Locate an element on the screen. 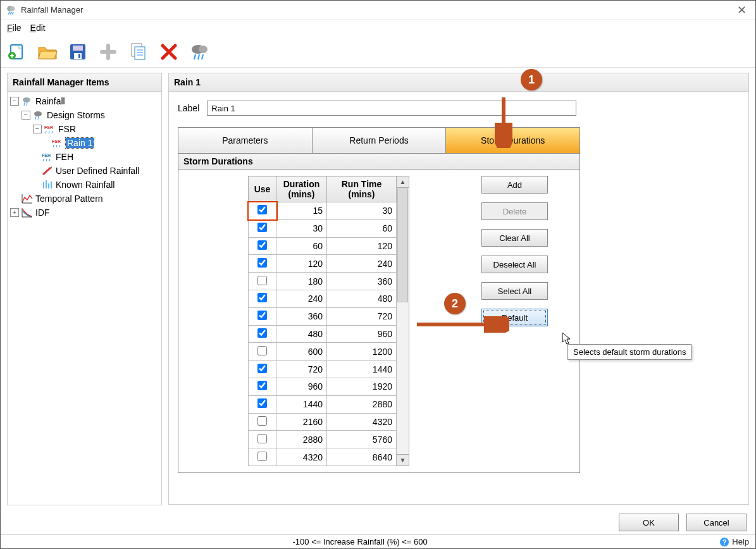 The height and width of the screenshot is (549, 756). menu-edit: Edit is located at coordinates (38, 28).